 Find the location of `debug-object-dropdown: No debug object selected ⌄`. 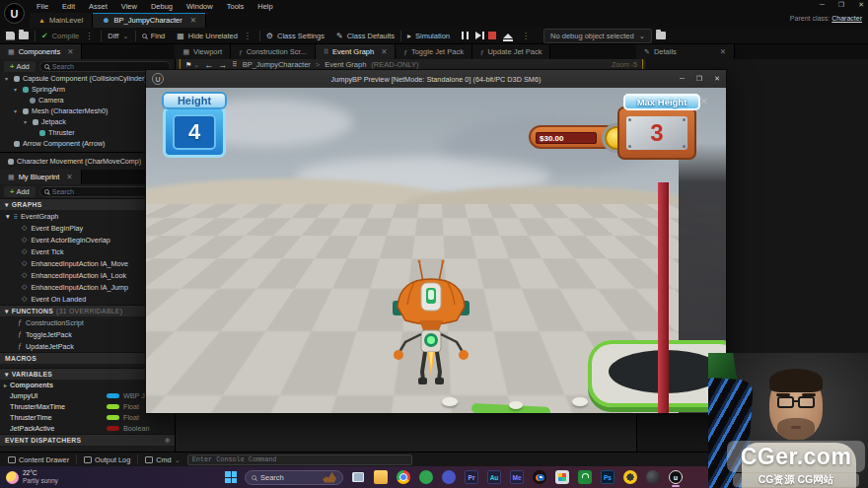

debug-object-dropdown: No debug object selected ⌄ is located at coordinates (598, 35).